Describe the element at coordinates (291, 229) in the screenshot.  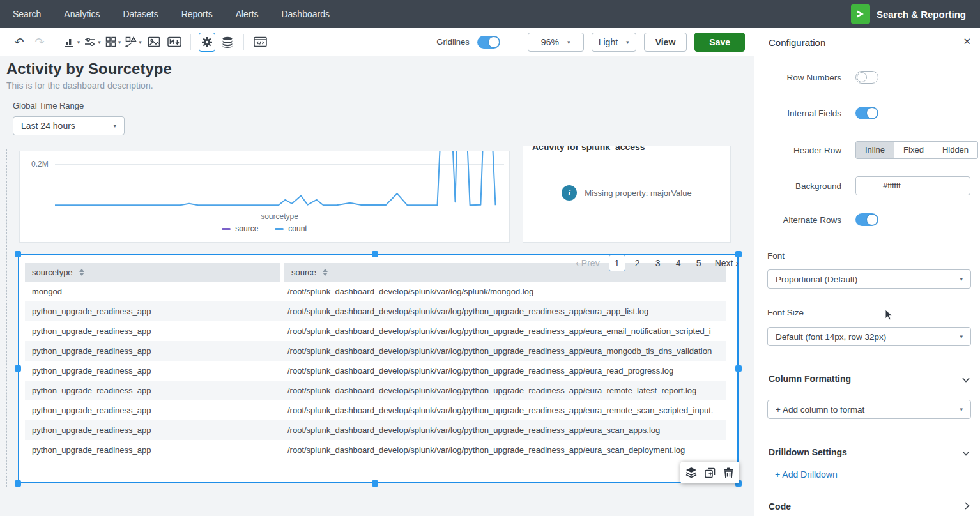
I see `legend-item-count: count` at that location.